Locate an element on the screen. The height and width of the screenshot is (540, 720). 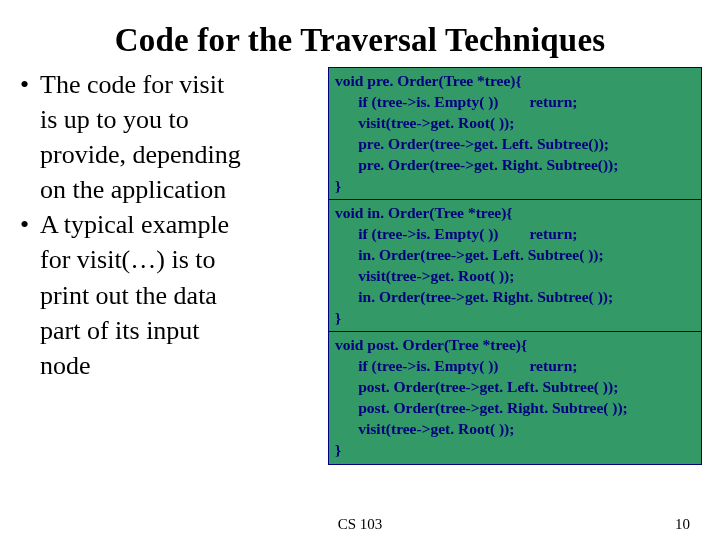
bullet-text: on the application is located at coordinates (171, 190).